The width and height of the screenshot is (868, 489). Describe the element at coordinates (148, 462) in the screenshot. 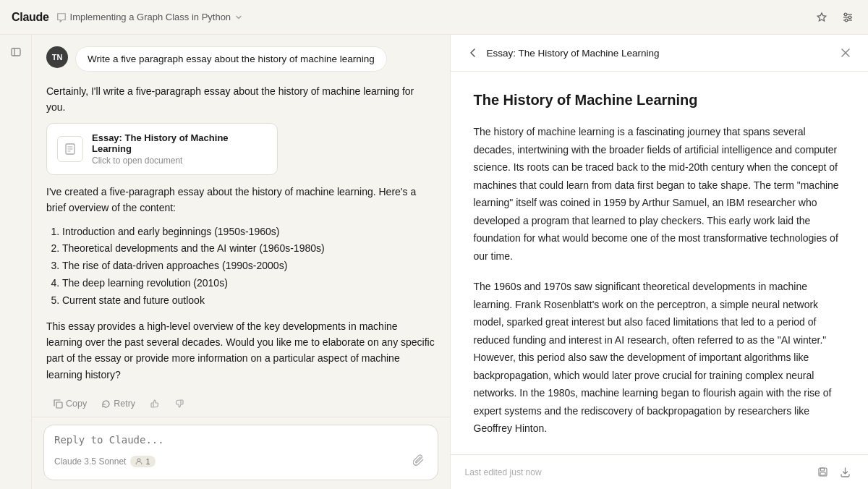

I see `model-count: 1` at that location.